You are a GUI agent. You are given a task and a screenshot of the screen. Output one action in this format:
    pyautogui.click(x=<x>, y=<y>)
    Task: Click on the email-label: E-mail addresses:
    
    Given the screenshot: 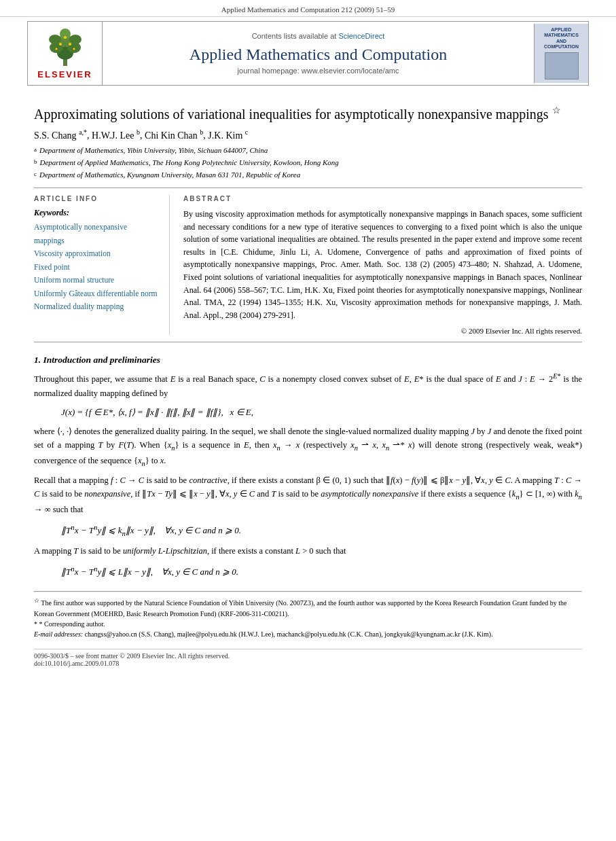 What is the action you would take?
    pyautogui.click(x=58, y=634)
    